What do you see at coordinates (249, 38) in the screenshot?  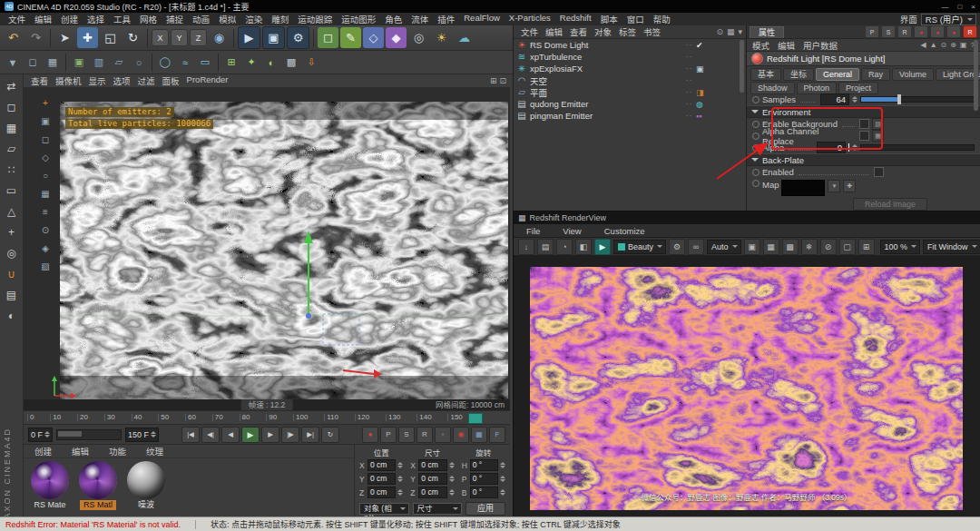 I see `render-view-icon: ▶` at bounding box center [249, 38].